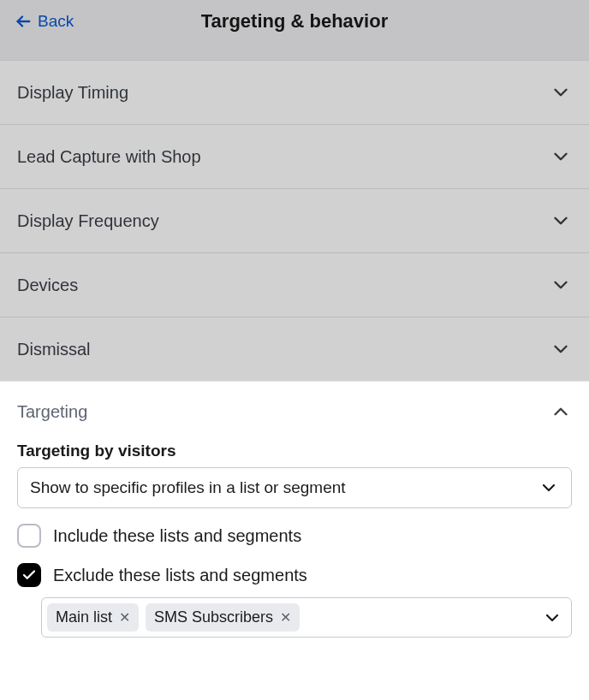 Image resolution: width=589 pixels, height=700 pixels. I want to click on include-checkbox, so click(29, 536).